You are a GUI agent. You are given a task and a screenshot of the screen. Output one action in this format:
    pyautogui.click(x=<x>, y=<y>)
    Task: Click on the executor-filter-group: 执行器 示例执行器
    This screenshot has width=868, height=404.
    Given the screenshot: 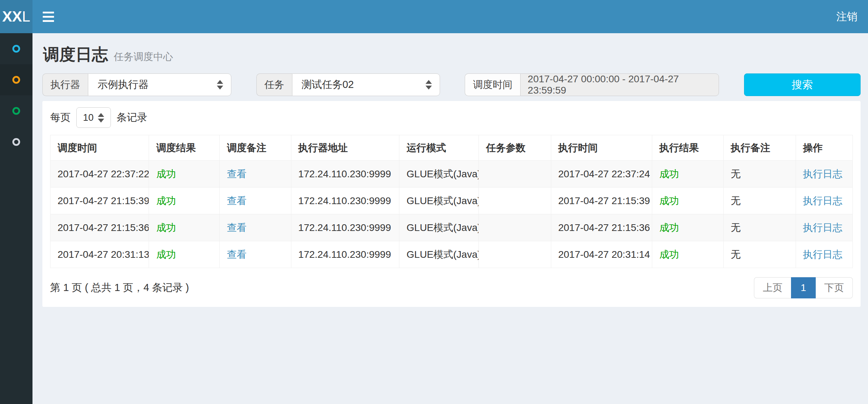 What is the action you would take?
    pyautogui.click(x=137, y=85)
    